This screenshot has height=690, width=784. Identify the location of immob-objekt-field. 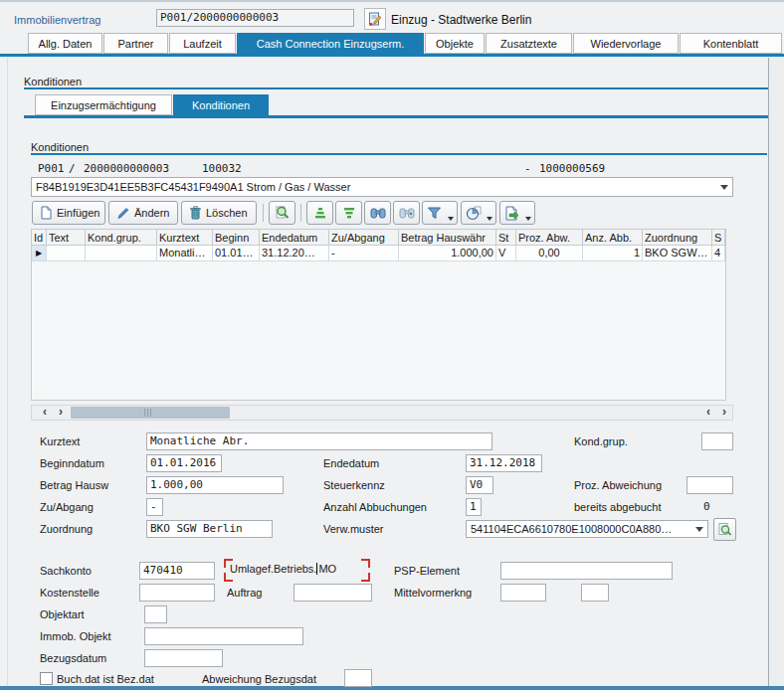
(224, 636).